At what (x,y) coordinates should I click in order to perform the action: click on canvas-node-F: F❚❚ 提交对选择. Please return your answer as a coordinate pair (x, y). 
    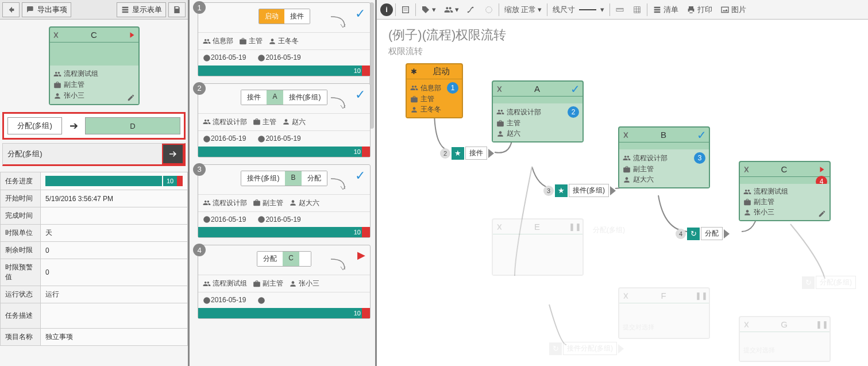
    Looking at the image, I should click on (664, 313).